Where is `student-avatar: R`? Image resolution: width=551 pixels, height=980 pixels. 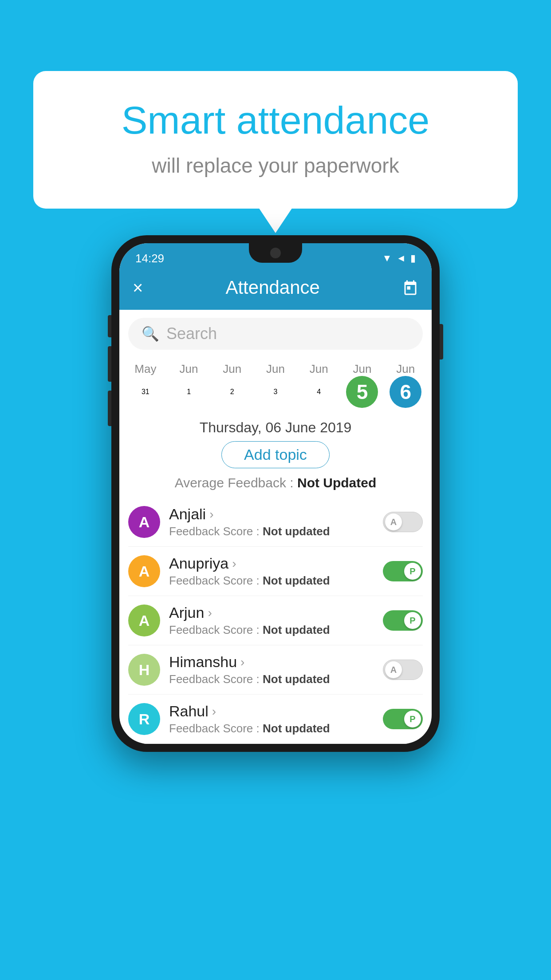 student-avatar: R is located at coordinates (144, 719).